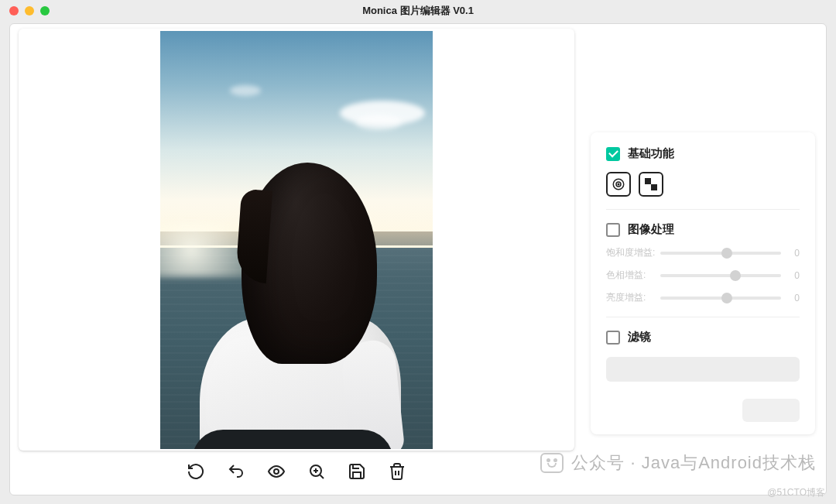 The height and width of the screenshot is (504, 836). Describe the element at coordinates (639, 338) in the screenshot. I see `filter-label: 滤镜` at that location.